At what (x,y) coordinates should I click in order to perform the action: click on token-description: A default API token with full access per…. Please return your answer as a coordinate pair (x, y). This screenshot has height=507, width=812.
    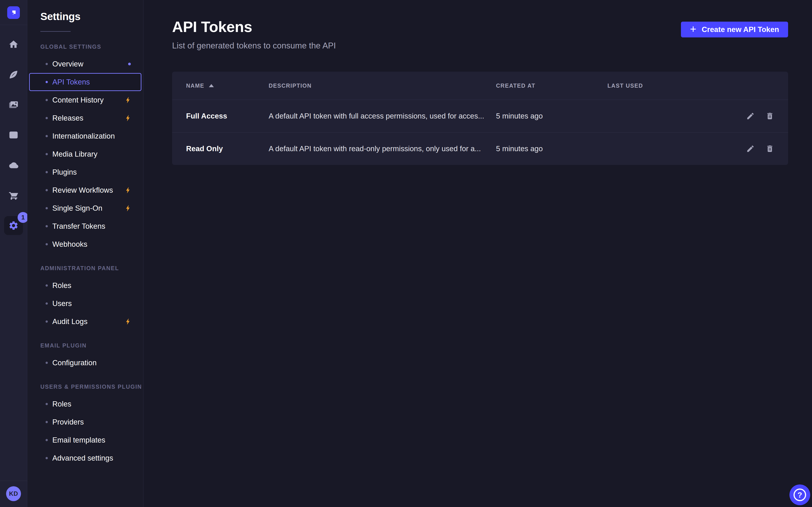
    Looking at the image, I should click on (383, 116).